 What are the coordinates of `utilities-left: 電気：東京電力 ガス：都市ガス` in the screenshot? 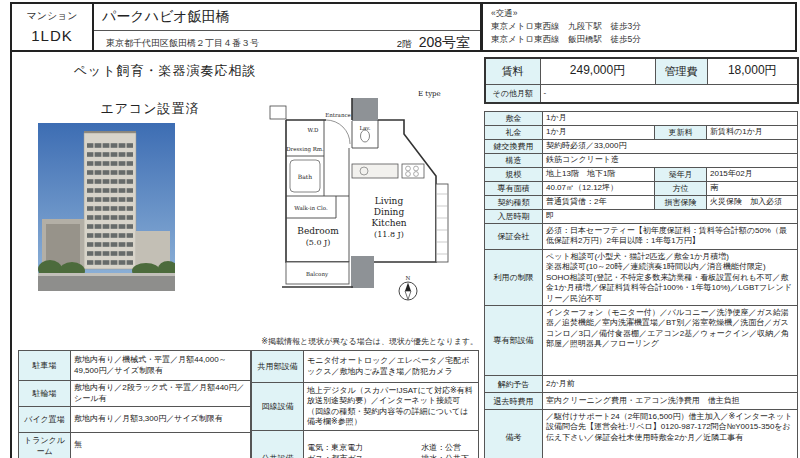 It's located at (364, 450).